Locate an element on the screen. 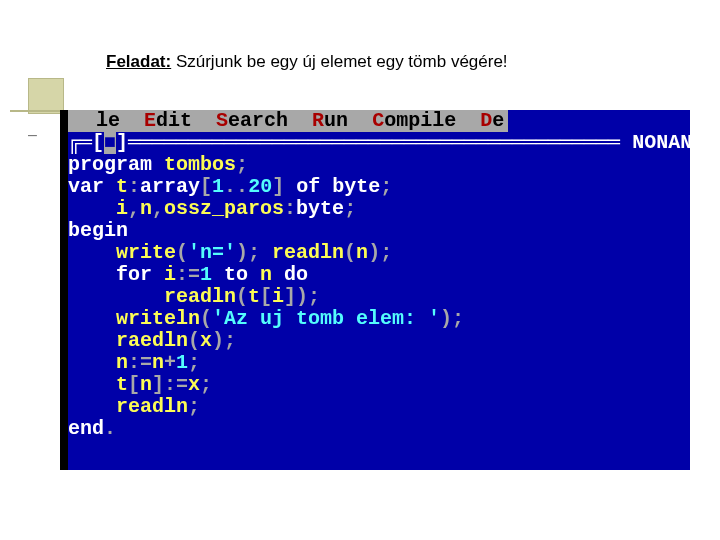 This screenshot has height=540, width=720. id-ossz: ossz_paros is located at coordinates (224, 208).